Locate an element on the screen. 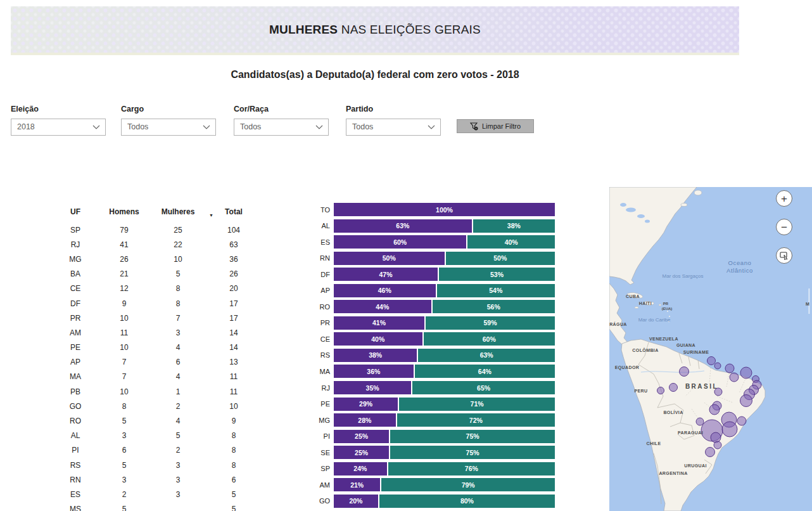 The width and height of the screenshot is (812, 511). bar-segment-homens: 65% is located at coordinates (484, 388).